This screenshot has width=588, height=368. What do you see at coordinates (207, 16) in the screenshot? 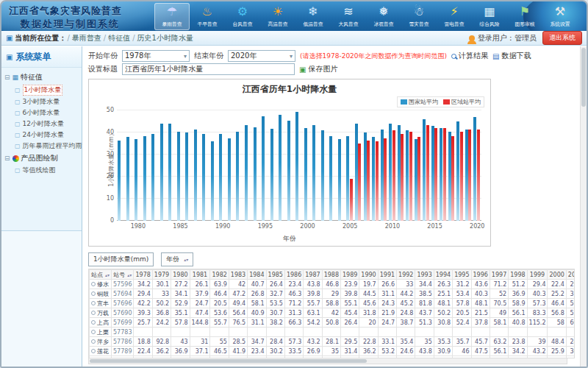
I see `toolbar-item-2: ♨干旱普查` at bounding box center [207, 16].